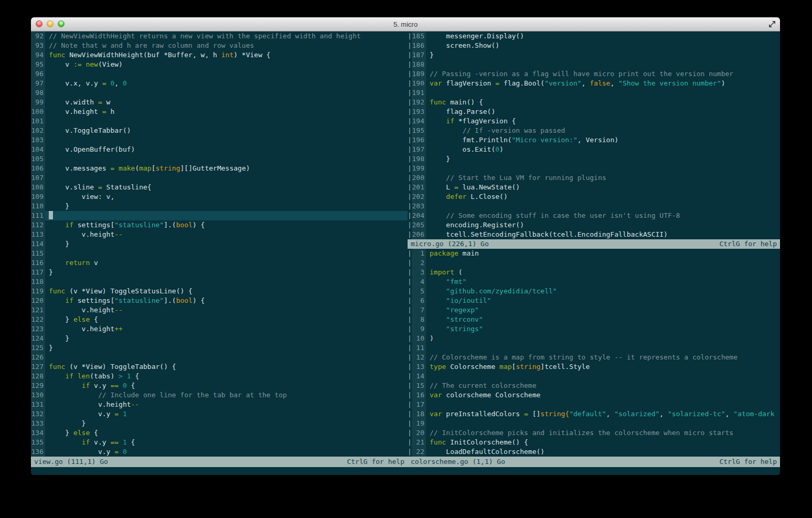  I want to click on code-line: |20// InitColorscheme picks and initiali…, so click(594, 433).